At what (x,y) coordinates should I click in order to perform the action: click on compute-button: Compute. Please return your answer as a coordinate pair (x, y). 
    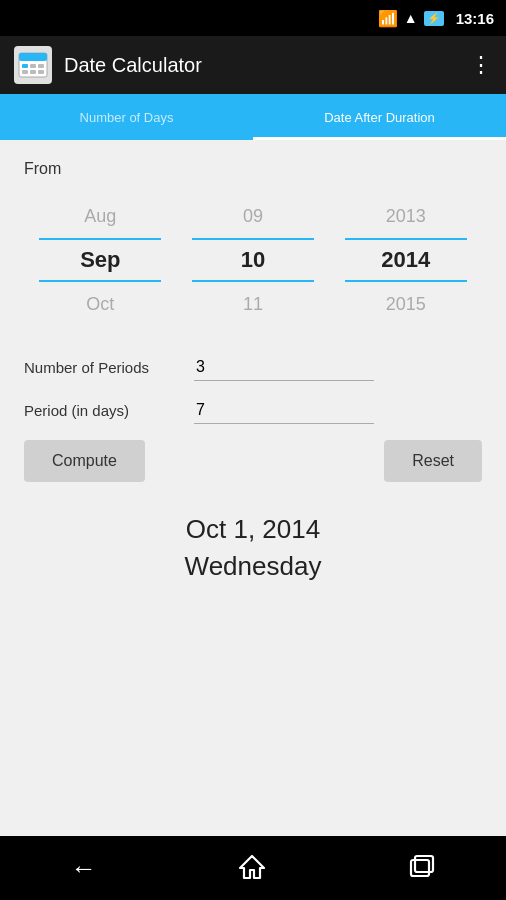
    Looking at the image, I should click on (84, 461).